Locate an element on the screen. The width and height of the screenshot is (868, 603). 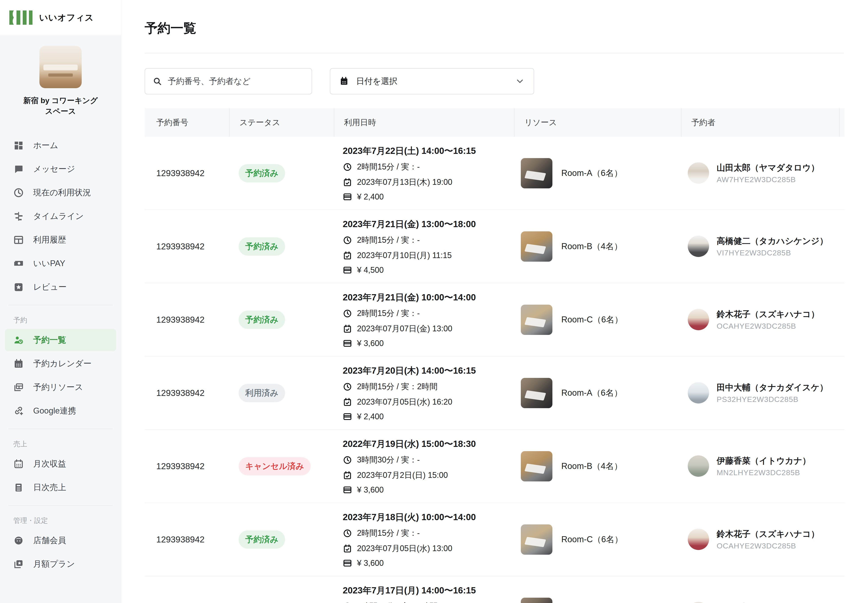
sidebar-item-reservation-resources: 予約リソース is located at coordinates (60, 387).